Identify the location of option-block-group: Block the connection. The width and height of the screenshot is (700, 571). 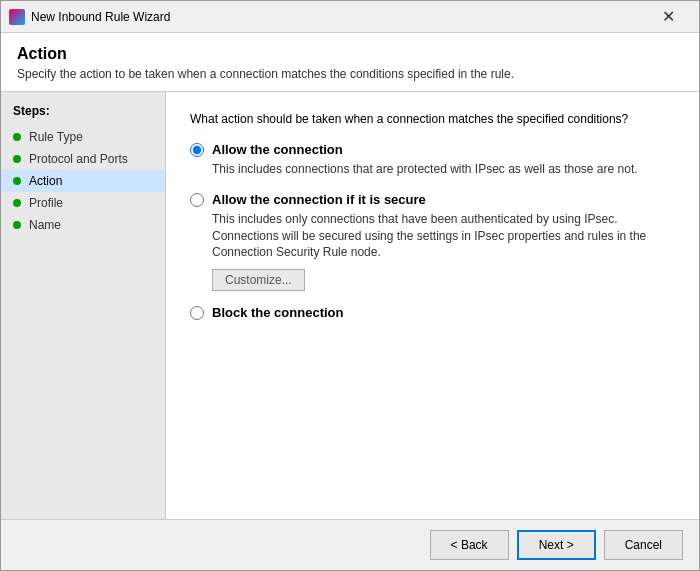
(432, 312).